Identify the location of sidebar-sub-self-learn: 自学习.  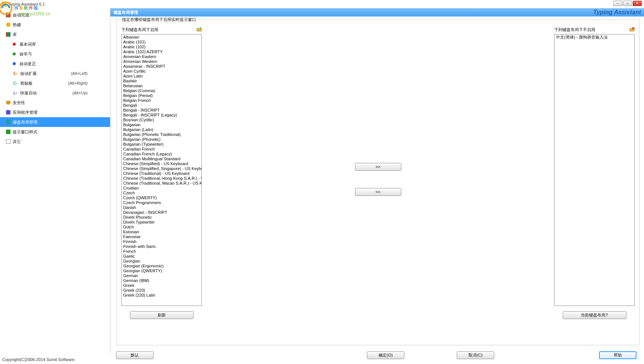
(55, 54).